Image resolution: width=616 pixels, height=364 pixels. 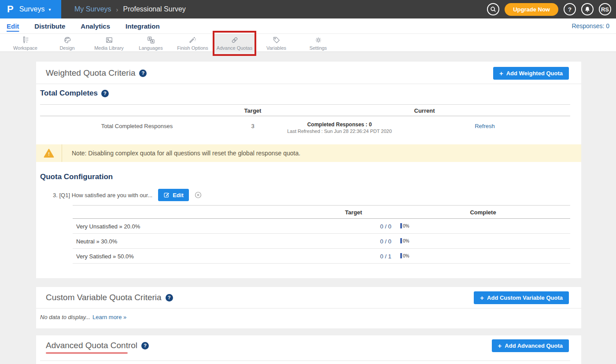 What do you see at coordinates (130, 9) in the screenshot?
I see `breadcrumb: My Surveys › Professional Survey` at bounding box center [130, 9].